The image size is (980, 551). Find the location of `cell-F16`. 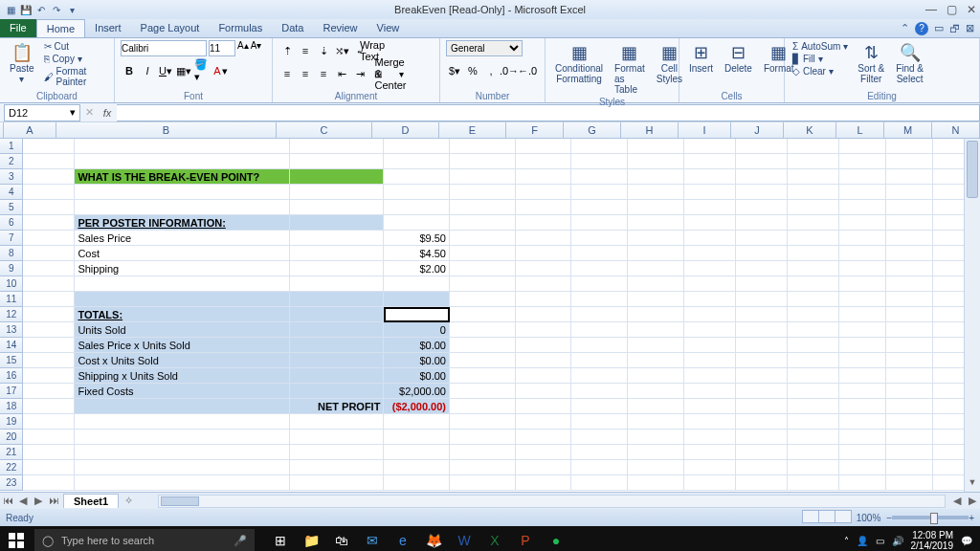

cell-F16 is located at coordinates (544, 376).